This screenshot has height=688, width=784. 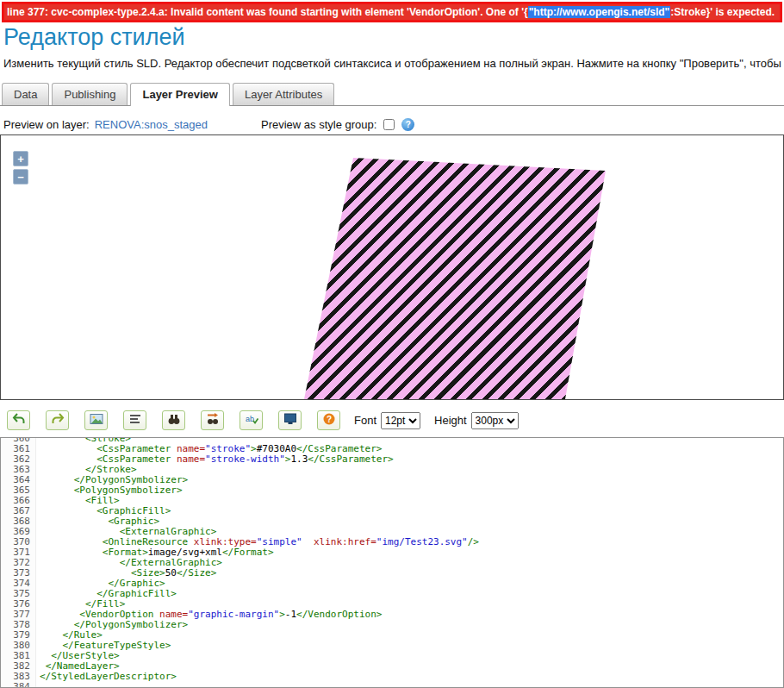 What do you see at coordinates (252, 421) in the screenshot?
I see `spellcheck-icon: ab` at bounding box center [252, 421].